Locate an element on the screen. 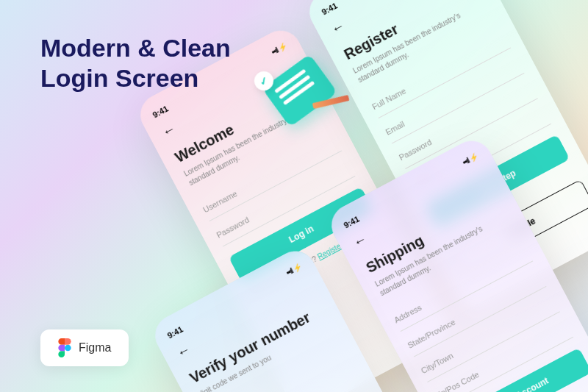  figma-icon is located at coordinates (65, 348).